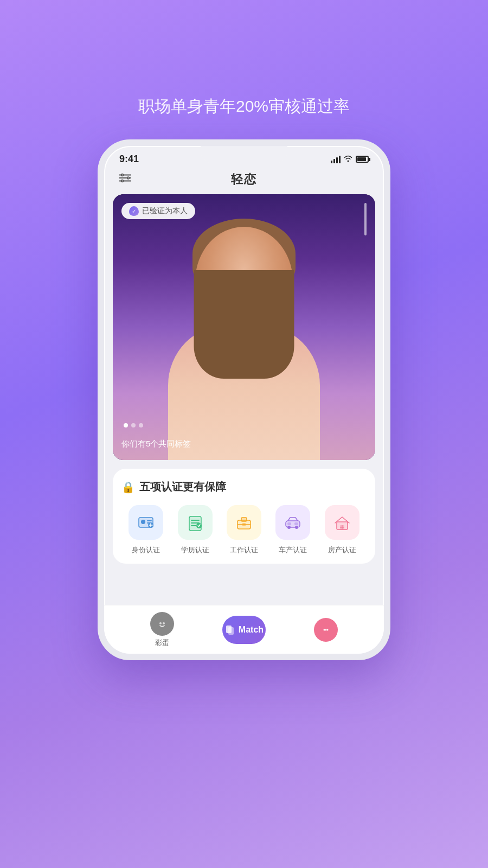  Describe the element at coordinates (133, 425) in the screenshot. I see `slide-indicator` at that location.